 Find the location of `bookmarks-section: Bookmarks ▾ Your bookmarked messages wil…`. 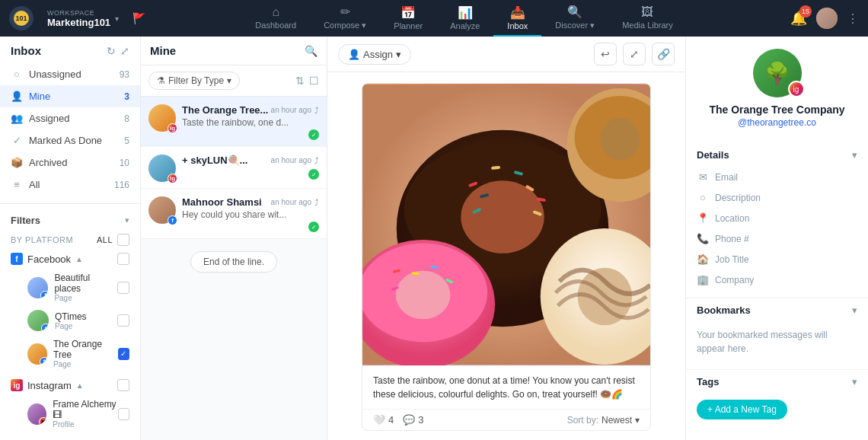

bookmarks-section: Bookmarks ▾ Your bookmarked messages wil… is located at coordinates (777, 334).